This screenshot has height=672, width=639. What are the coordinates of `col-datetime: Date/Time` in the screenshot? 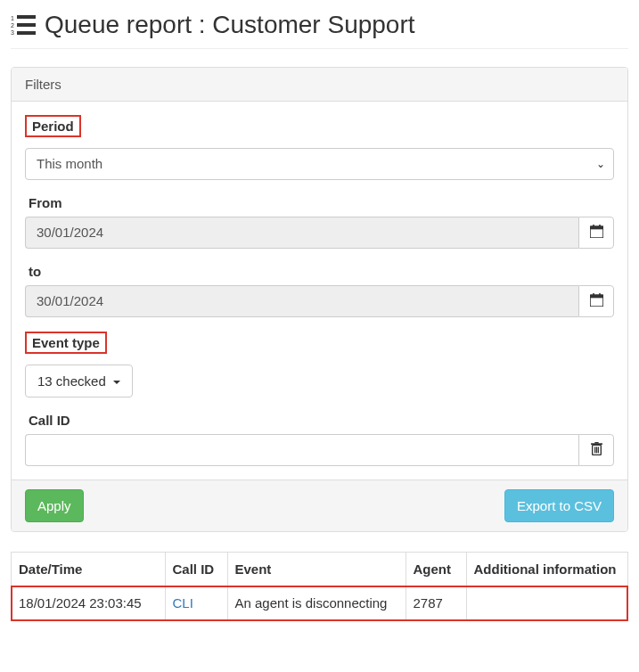 It's located at (88, 570).